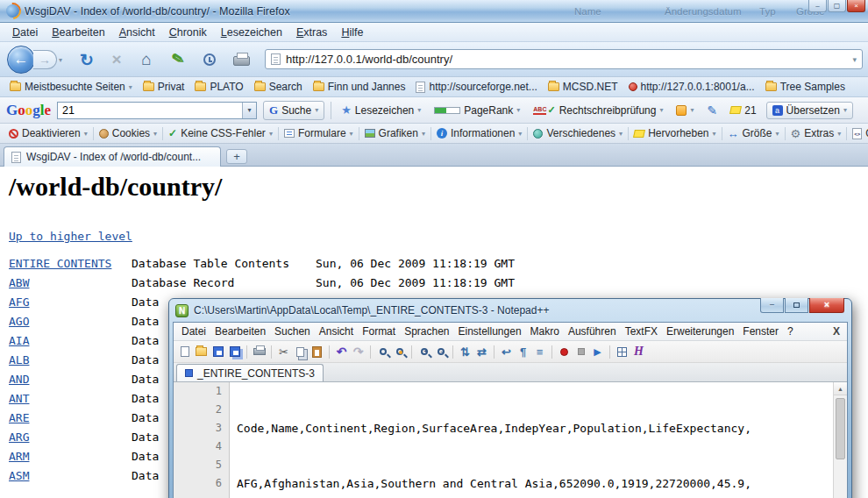 Image resolution: width=868 pixels, height=498 pixels. Describe the element at coordinates (840, 389) in the screenshot. I see `scroll-up-icon: ▲` at that location.